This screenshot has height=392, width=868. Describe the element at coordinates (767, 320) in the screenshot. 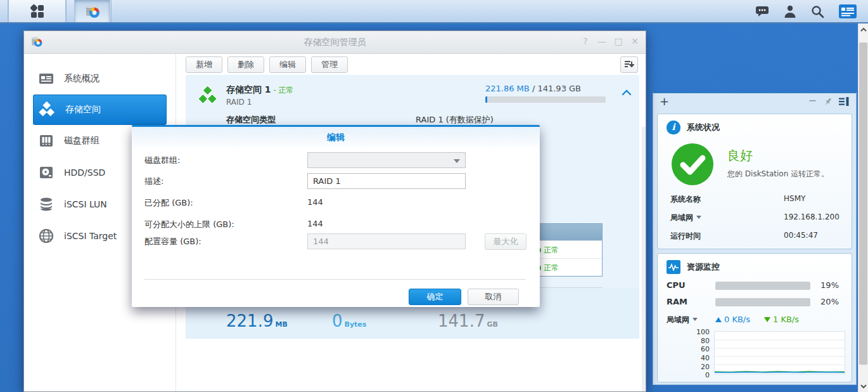

I see `download-arrow-icon` at that location.